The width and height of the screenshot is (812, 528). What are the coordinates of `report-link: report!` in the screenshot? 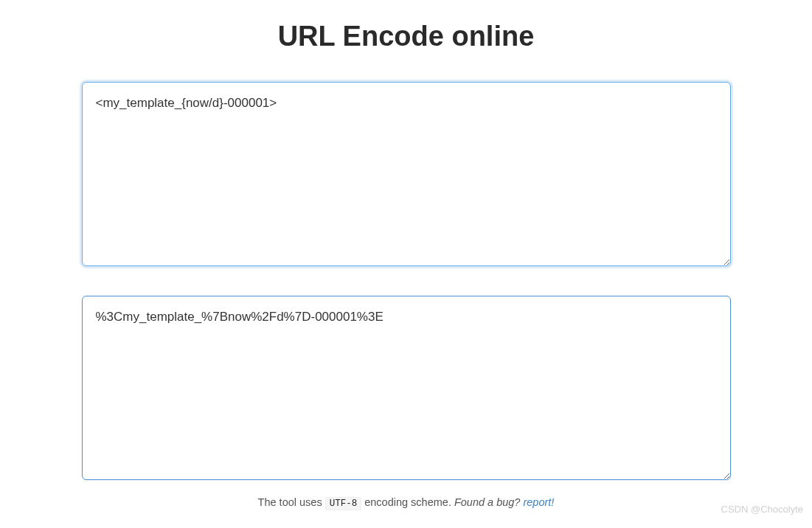 It's located at (538, 502).